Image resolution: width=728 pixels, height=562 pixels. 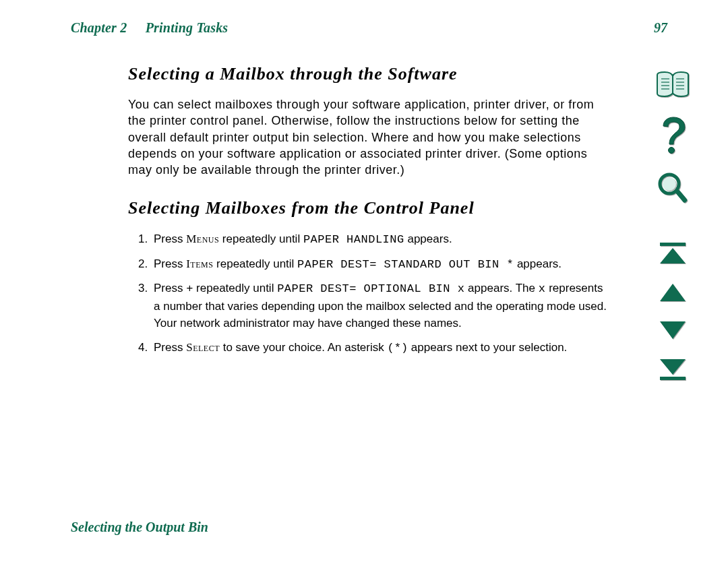 I want to click on items-key: Items, so click(x=200, y=264).